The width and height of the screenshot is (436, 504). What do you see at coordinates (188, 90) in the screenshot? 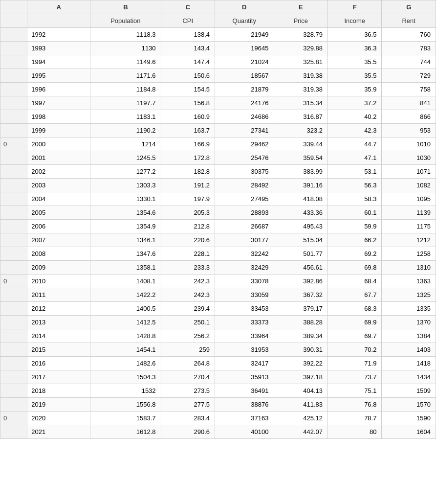
I see `cell-c: 154.5` at bounding box center [188, 90].